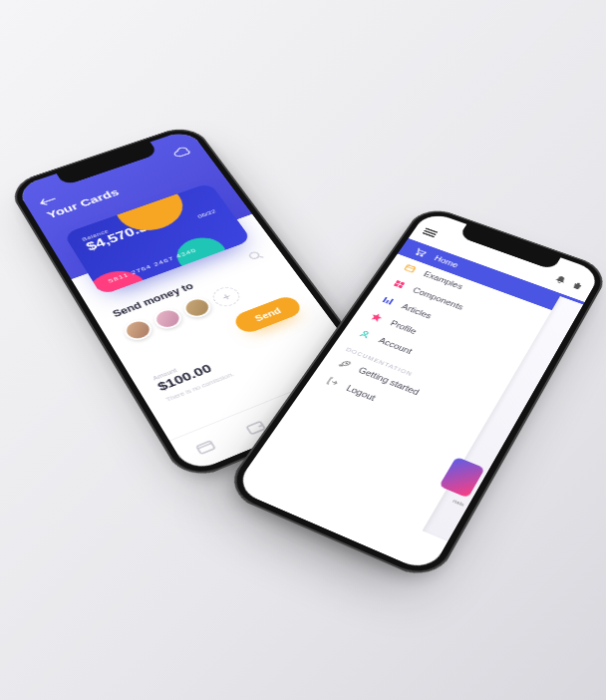  Describe the element at coordinates (181, 153) in the screenshot. I see `cloud-icon` at that location.